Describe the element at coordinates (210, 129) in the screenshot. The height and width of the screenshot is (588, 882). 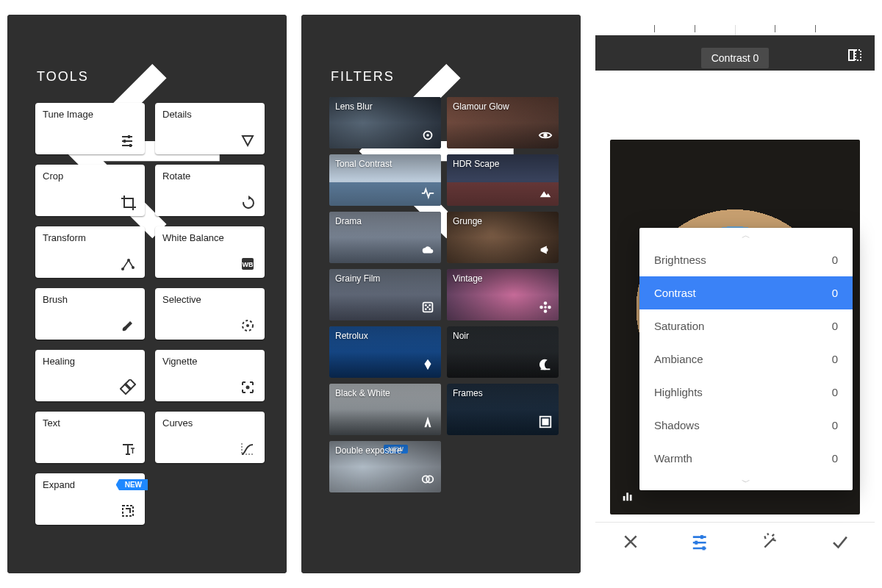
I see `tool-details: Details` at that location.